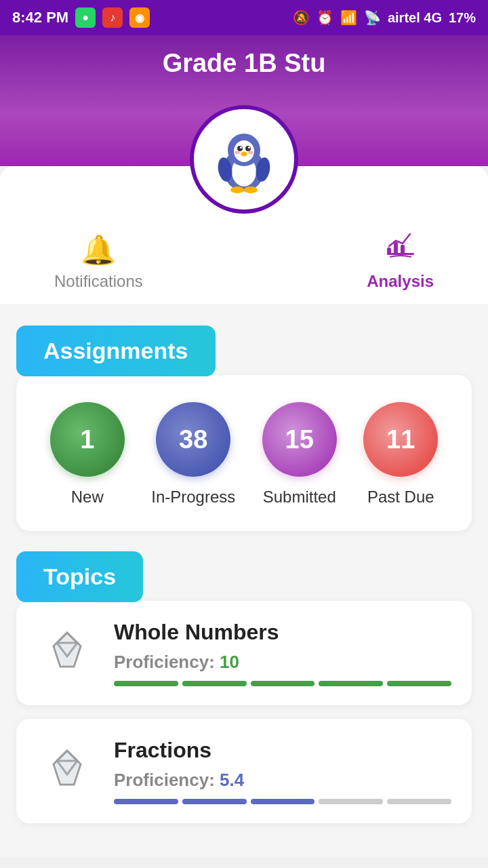 This screenshot has height=868, width=488. I want to click on status-left: 8:42 PM ● ♪ ◉, so click(81, 18).